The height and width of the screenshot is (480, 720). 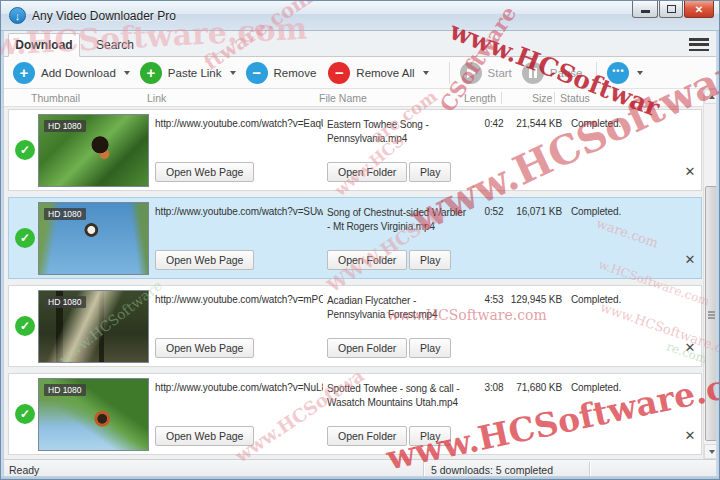 What do you see at coordinates (618, 73) in the screenshot?
I see `more-options-button: •••` at bounding box center [618, 73].